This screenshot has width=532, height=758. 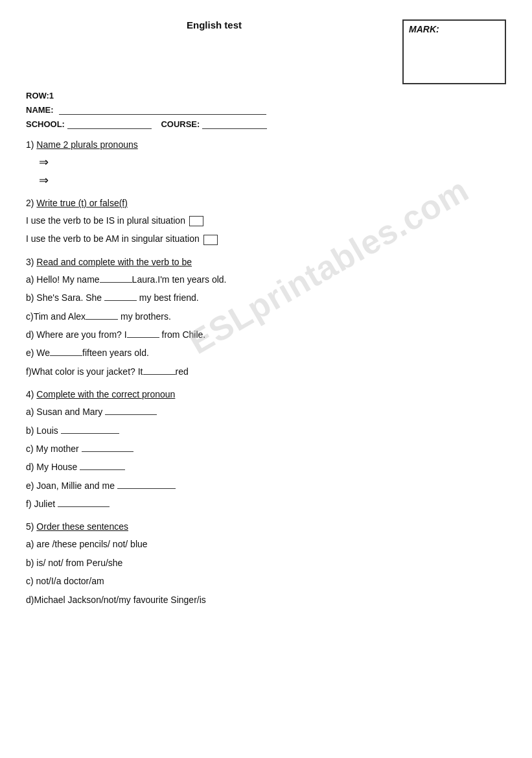 What do you see at coordinates (266, 394) in the screenshot?
I see `section-4-title: 4) Complete with the correct pronoun` at bounding box center [266, 394].